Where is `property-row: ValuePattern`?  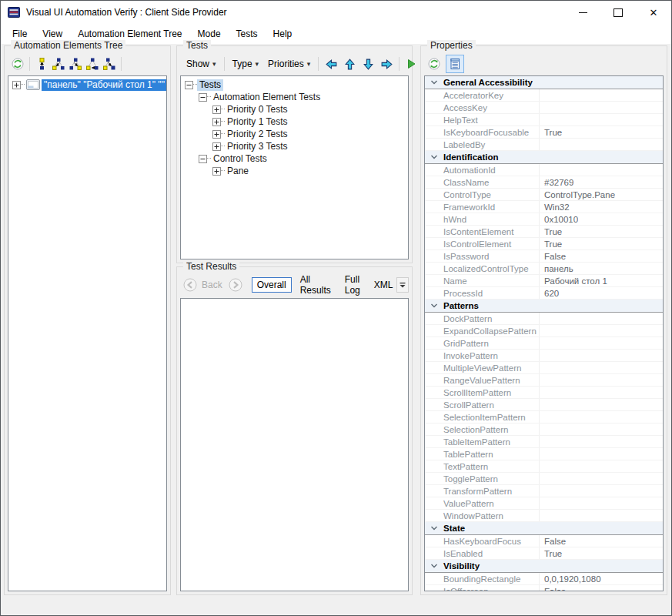
property-row: ValuePattern is located at coordinates (543, 504).